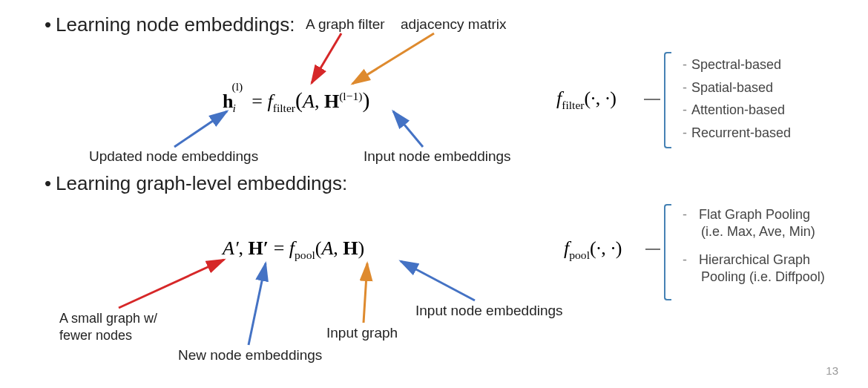 This screenshot has height=388, width=868. Describe the element at coordinates (319, 101) in the screenshot. I see `eq1-comma: ,` at that location.